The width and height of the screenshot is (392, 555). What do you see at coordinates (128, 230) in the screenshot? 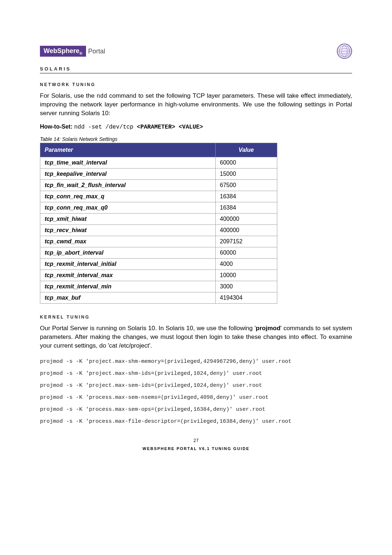
I see `cell-param: tcp_recv_hiwat` at bounding box center [128, 230].